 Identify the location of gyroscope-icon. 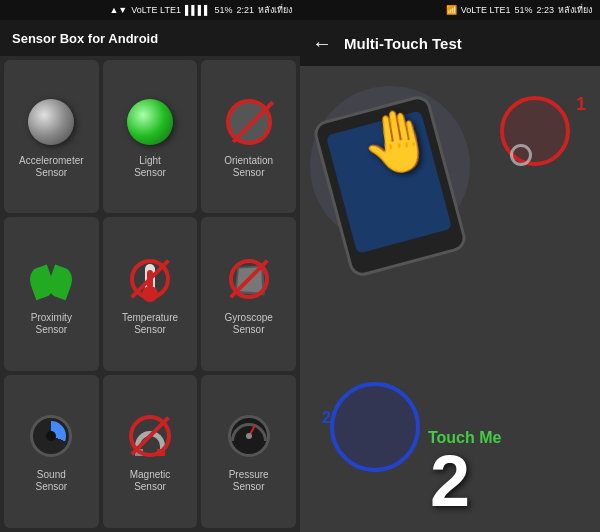
(249, 279).